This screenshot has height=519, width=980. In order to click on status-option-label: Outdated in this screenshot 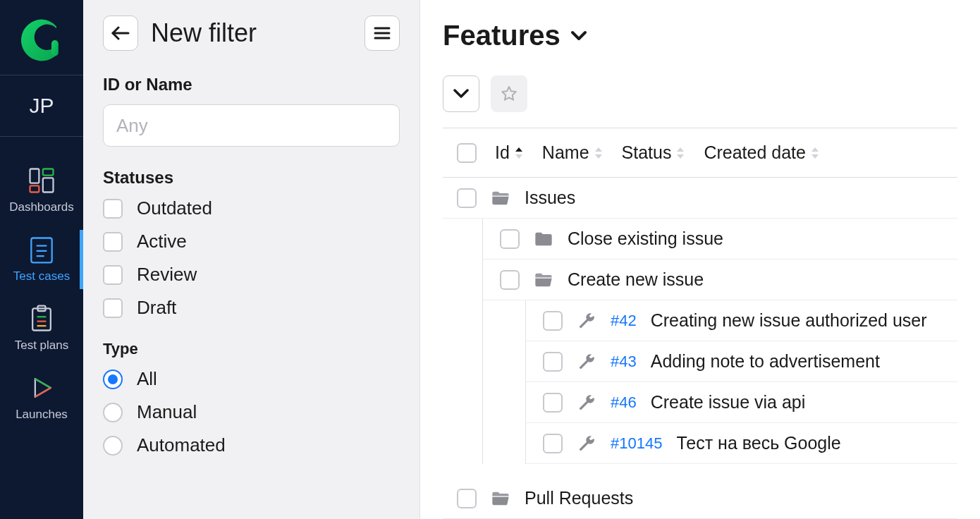, I will do `click(175, 209)`.